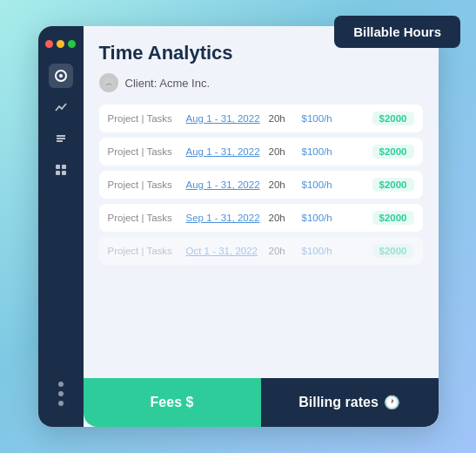 This screenshot has width=476, height=453. What do you see at coordinates (261, 251) in the screenshot?
I see `task-row: Project | Tasks Oct 1 - 31, 2022 20h $10…` at bounding box center [261, 251].